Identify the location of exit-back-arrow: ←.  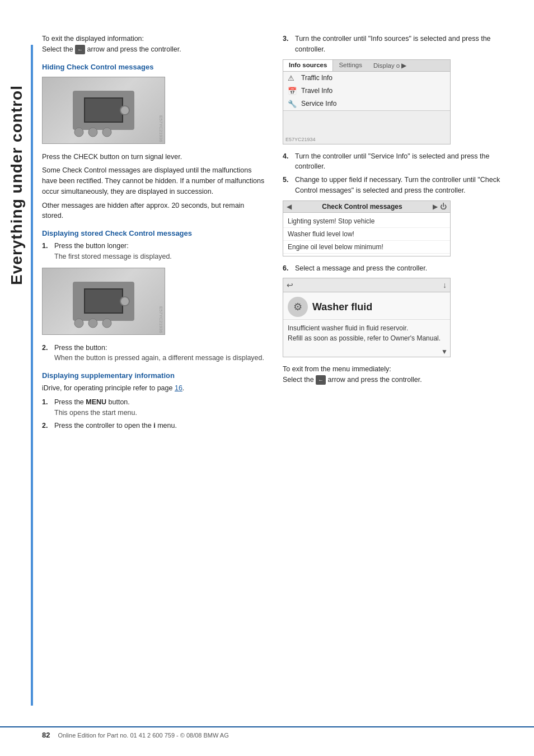
(321, 380).